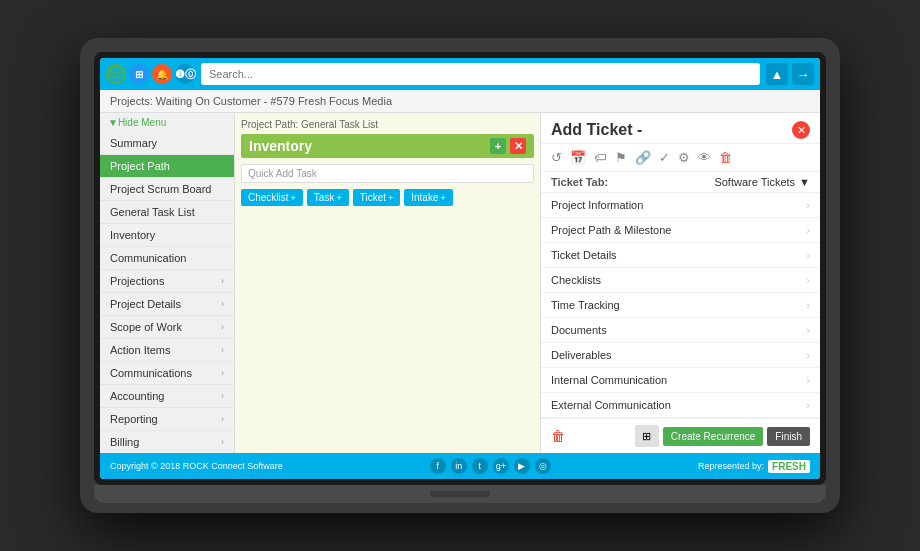 This screenshot has height=551, width=920. I want to click on link-icon: 🔗, so click(643, 158).